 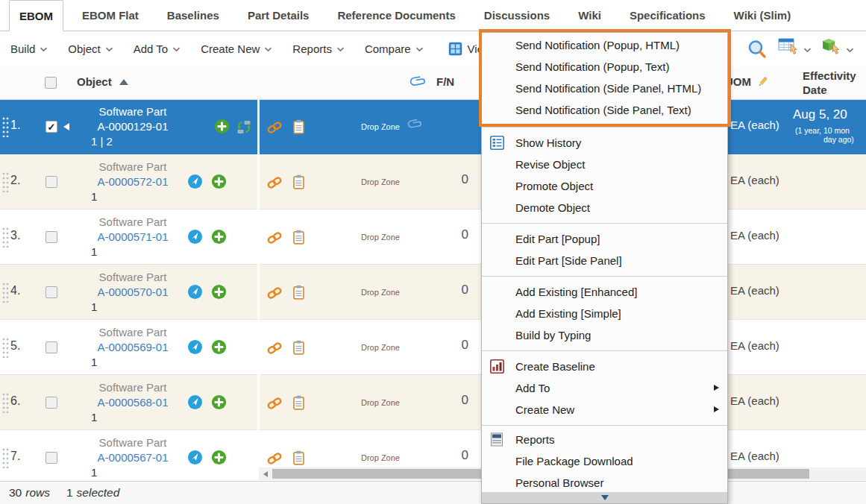 What do you see at coordinates (433, 127) in the screenshot?
I see `table-row: 1. Software Part A-0000129-01 1 | 2 Drop…` at bounding box center [433, 127].